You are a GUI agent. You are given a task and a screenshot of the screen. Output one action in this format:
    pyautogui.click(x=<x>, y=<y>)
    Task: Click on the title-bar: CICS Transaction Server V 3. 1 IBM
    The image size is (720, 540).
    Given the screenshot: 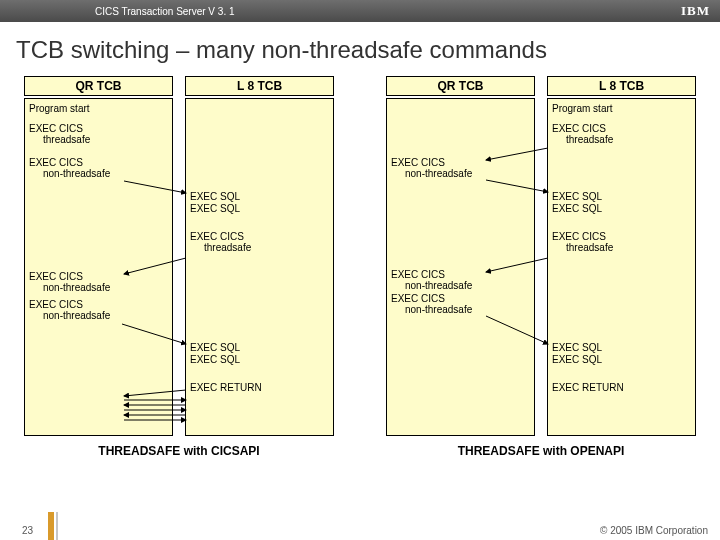 What is the action you would take?
    pyautogui.click(x=360, y=11)
    